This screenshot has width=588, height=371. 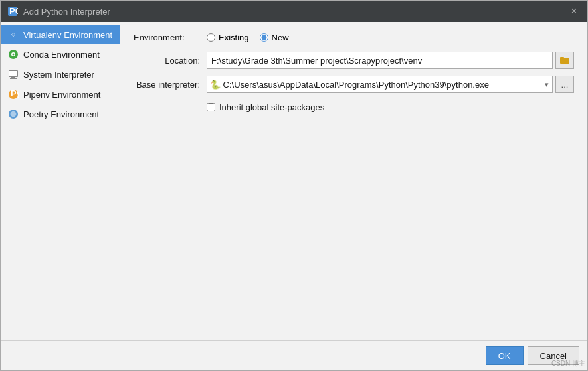 I want to click on radio-new, so click(x=264, y=37).